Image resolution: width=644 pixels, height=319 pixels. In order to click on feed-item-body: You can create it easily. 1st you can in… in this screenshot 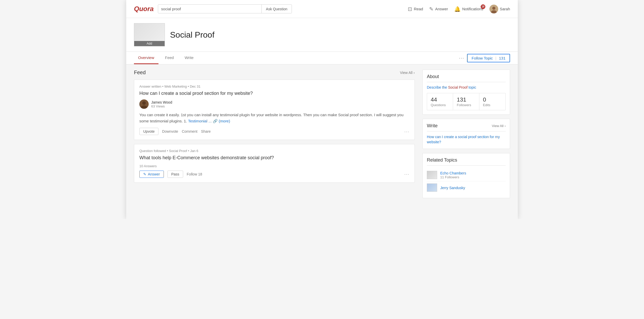, I will do `click(274, 118)`.